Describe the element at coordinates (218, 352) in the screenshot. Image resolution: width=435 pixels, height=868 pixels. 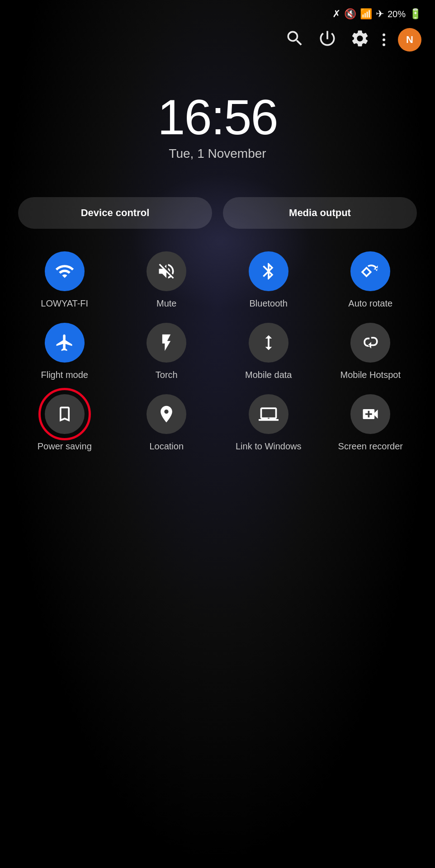
I see `tiles-row-2: Flight mode Torch Mobile data` at that location.